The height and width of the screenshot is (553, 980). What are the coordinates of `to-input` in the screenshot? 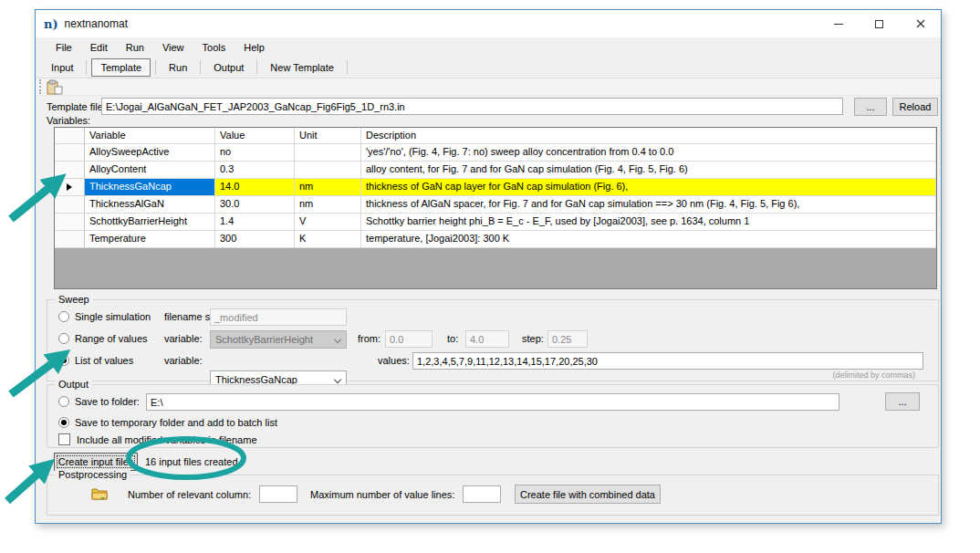 It's located at (487, 339).